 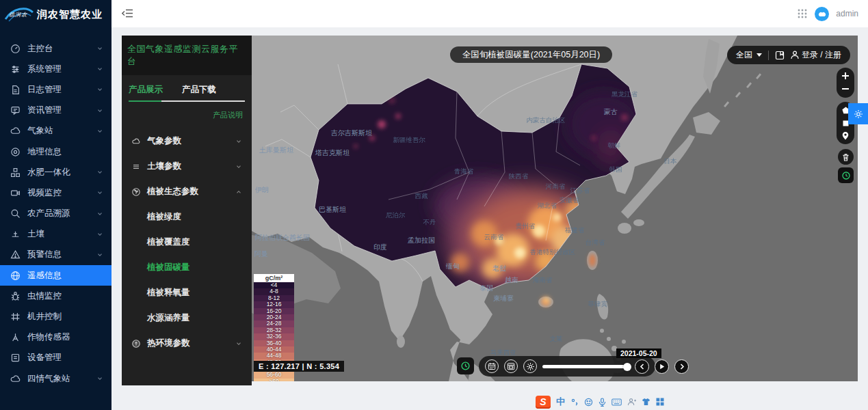 What do you see at coordinates (660, 402) in the screenshot?
I see `ime-toolbox-icon` at bounding box center [660, 402].